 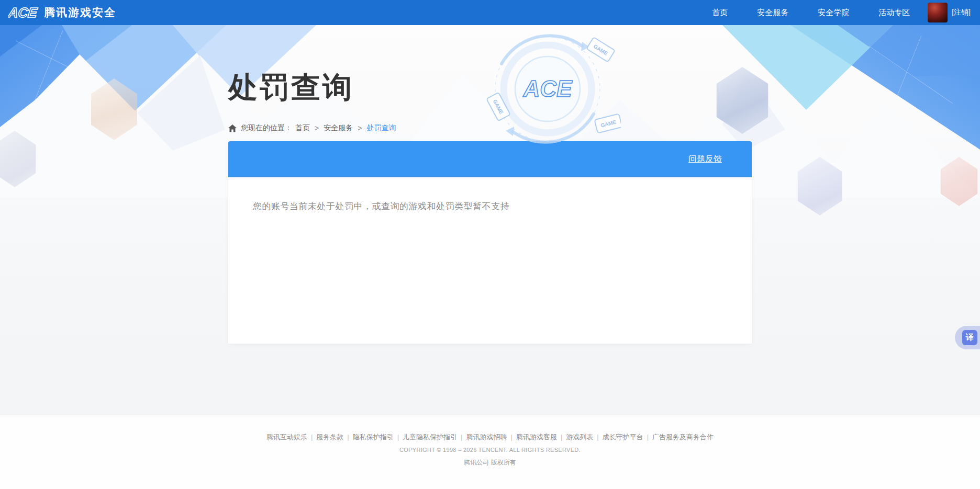 What do you see at coordinates (490, 450) in the screenshot?
I see `footer-copyright: COPYRIGHT © 1998 – 2026 TENCENT. ALL RIG…` at bounding box center [490, 450].